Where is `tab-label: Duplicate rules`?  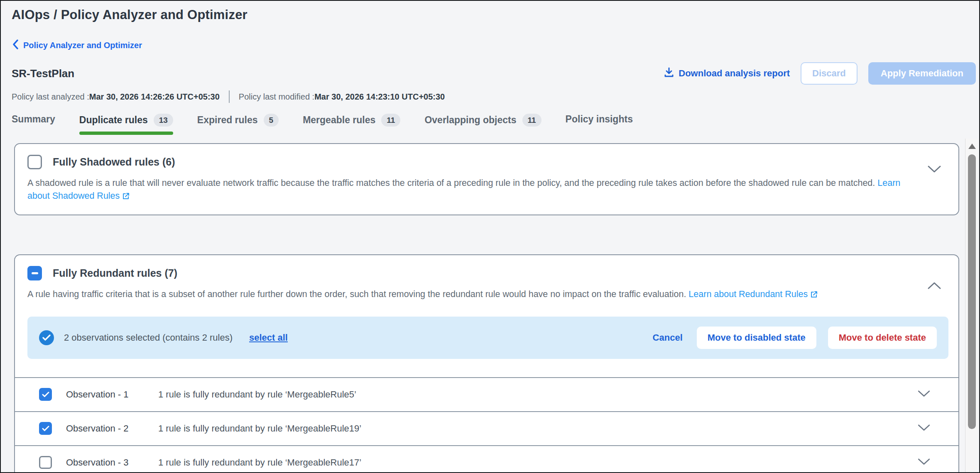 tab-label: Duplicate rules is located at coordinates (114, 120).